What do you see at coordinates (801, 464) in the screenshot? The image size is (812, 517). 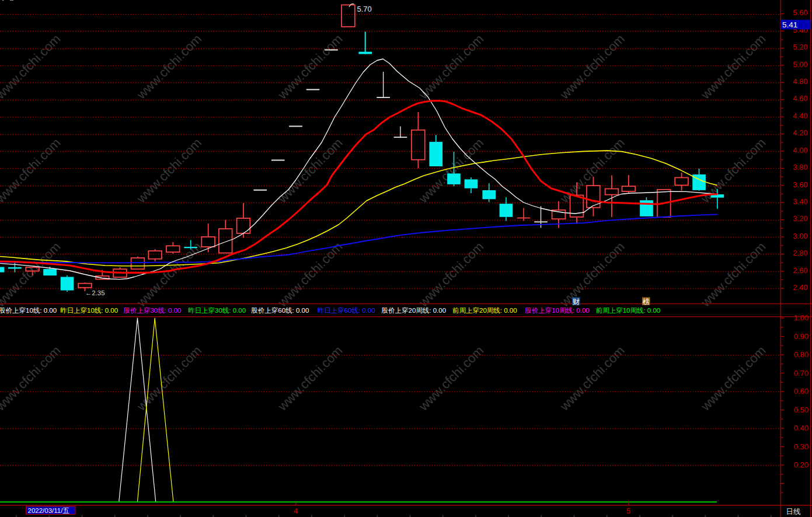 I see `svg-text: 0.20` at bounding box center [801, 464].